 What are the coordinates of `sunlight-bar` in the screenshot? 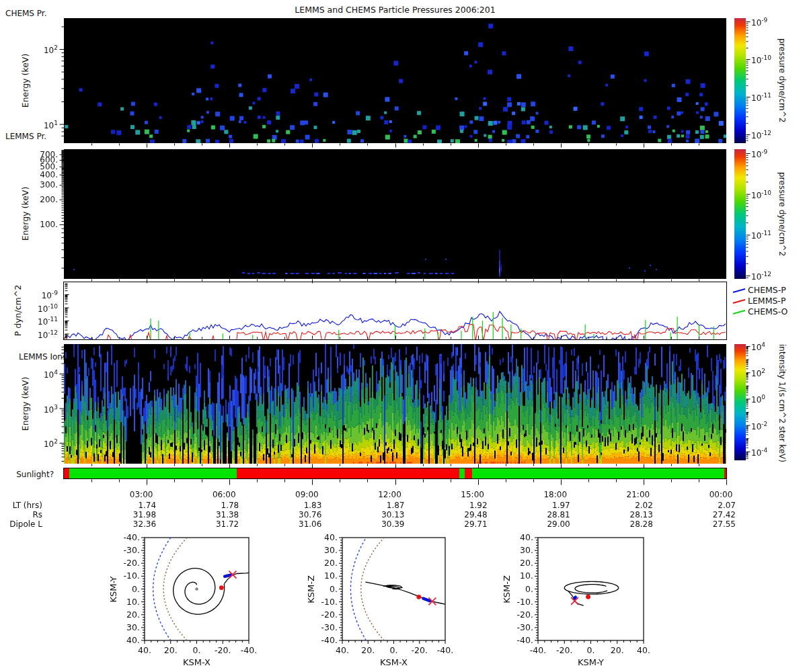 It's located at (395, 473).